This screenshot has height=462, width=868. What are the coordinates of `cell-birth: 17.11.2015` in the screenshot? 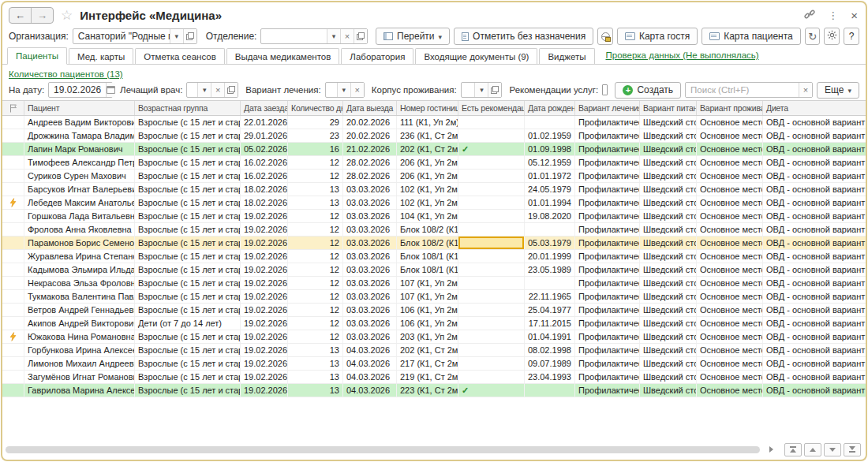 It's located at (550, 323).